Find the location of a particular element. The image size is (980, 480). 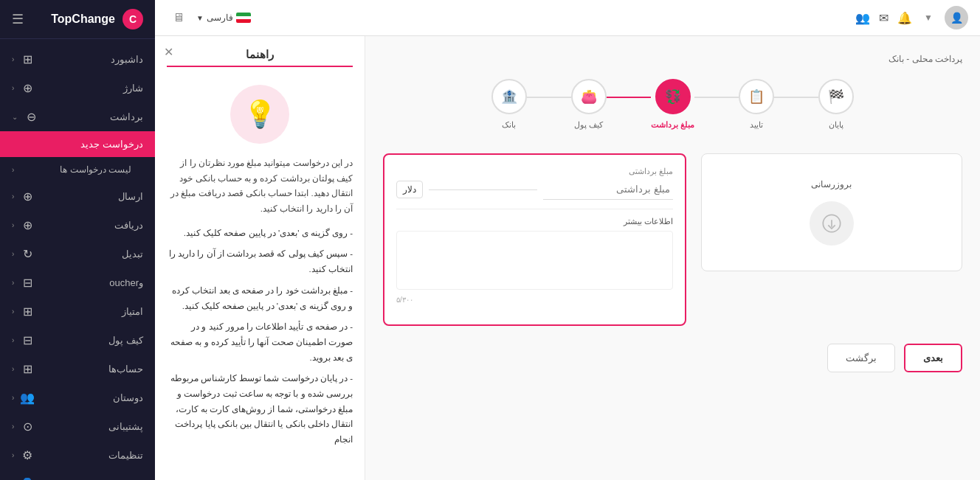

guide-lightbulb: 💡 is located at coordinates (260, 114).